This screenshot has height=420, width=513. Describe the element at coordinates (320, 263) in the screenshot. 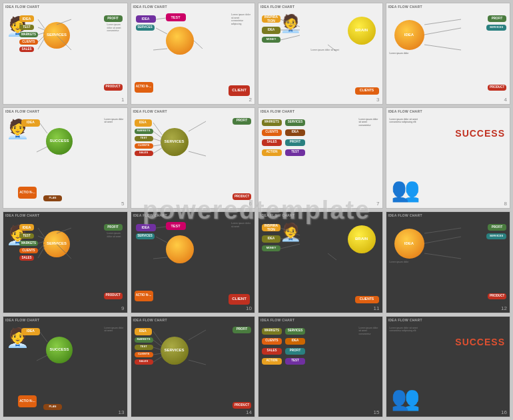

I see `slide-11: IDEA FLOW CHART 🧑‍💼 INSPIRA TION IDEA MO…` at that location.